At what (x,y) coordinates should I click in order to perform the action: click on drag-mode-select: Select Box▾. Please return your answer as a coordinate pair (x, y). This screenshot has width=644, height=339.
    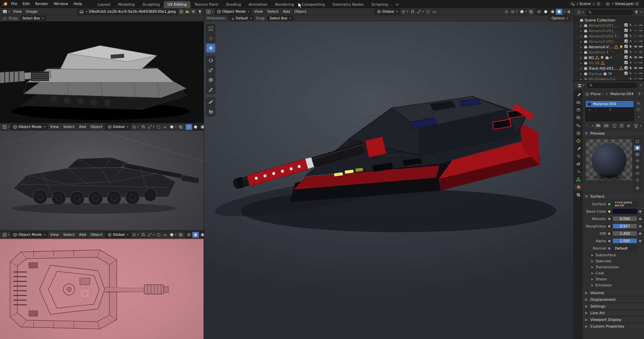
    Looking at the image, I should click on (33, 18).